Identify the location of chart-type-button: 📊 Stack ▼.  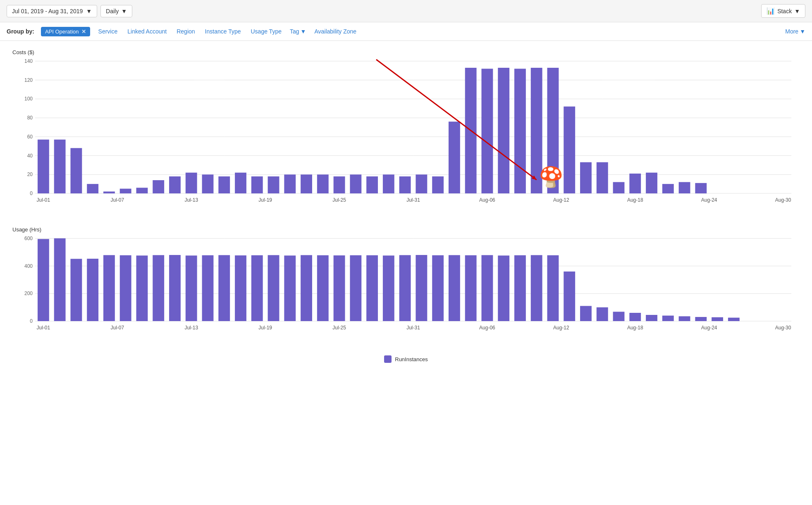
(783, 11).